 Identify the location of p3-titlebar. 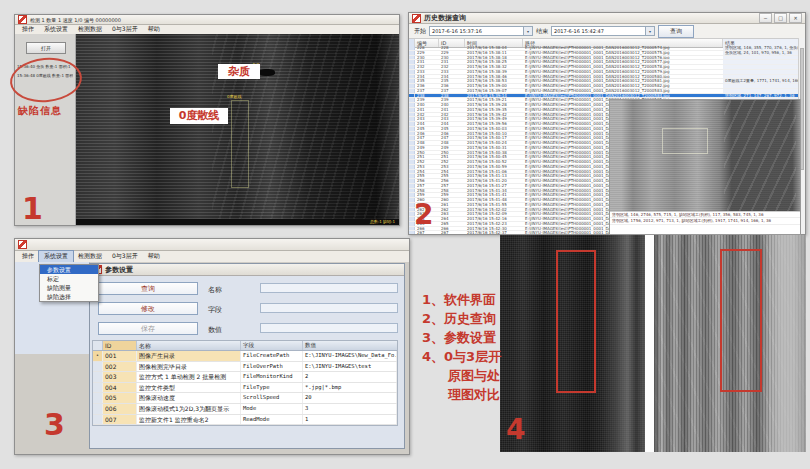
(212, 245).